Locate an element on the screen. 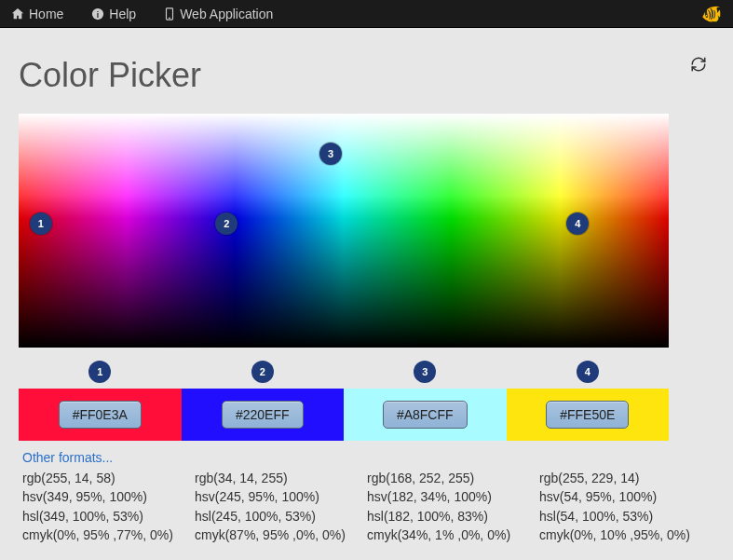 This screenshot has width=733, height=560. rgb-value: rgb(255, 14, 58) is located at coordinates (106, 478).